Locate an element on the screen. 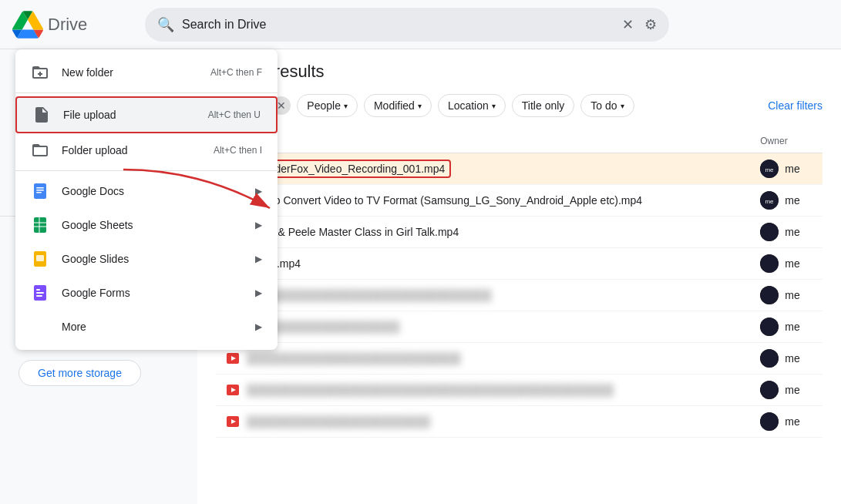 Image resolution: width=841 pixels, height=504 pixels. google-sheets-arrow-icon: ▶ is located at coordinates (259, 225).